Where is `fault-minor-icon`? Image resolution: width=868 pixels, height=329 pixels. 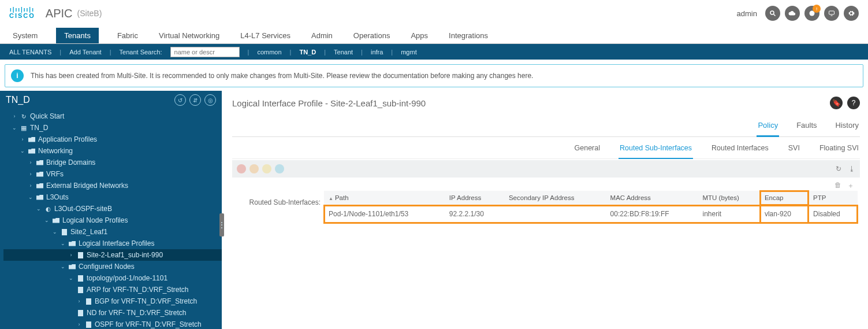 fault-minor-icon is located at coordinates (267, 169).